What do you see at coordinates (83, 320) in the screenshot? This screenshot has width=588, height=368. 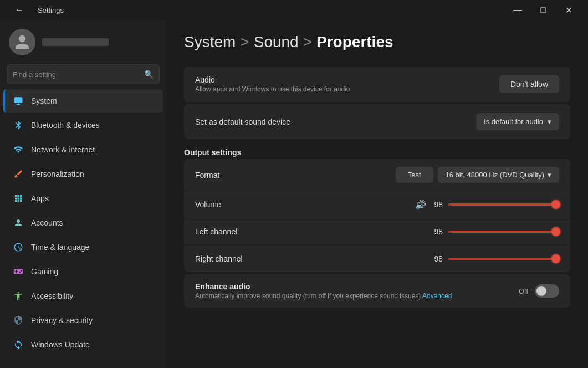 I see `sidebar-item-privacy: Privacy & security` at bounding box center [83, 320].